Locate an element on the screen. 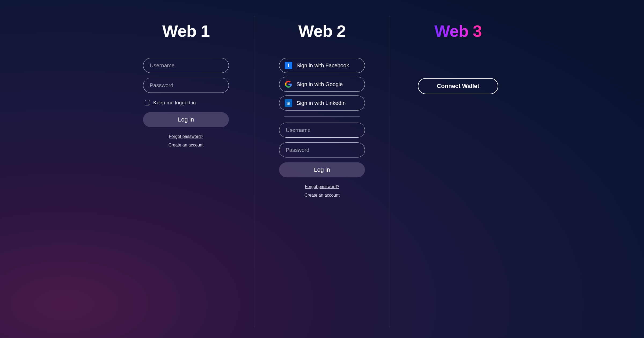 Image resolution: width=644 pixels, height=338 pixels. connect-wallet-button: Connect Wallet is located at coordinates (458, 86).